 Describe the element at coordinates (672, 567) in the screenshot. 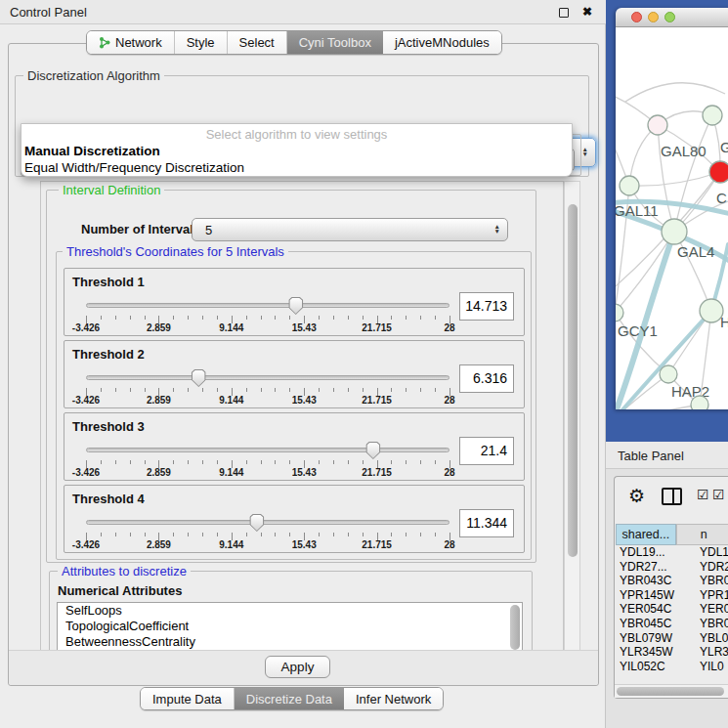

I see `table-row: YDR27...YDR2` at that location.